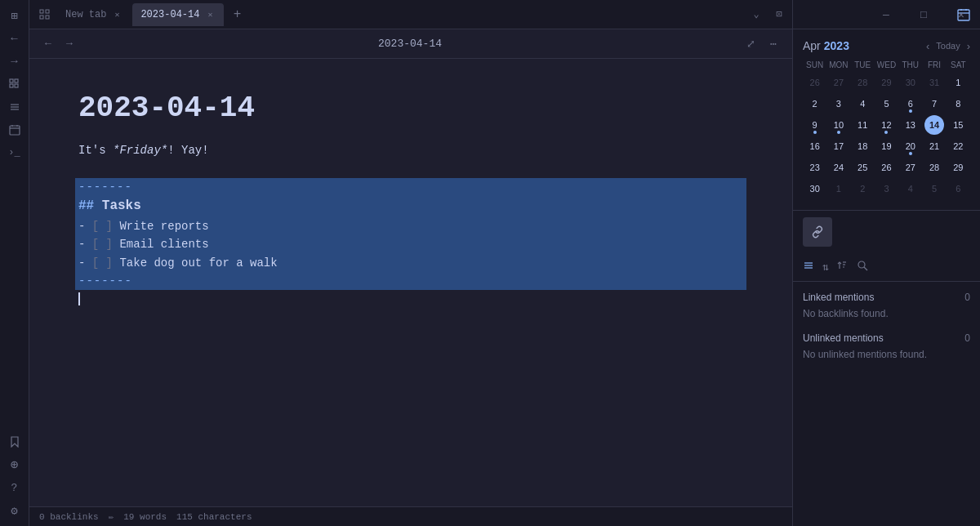 This screenshot has width=980, height=526. I want to click on calendar-day-28-other: 28, so click(862, 82).